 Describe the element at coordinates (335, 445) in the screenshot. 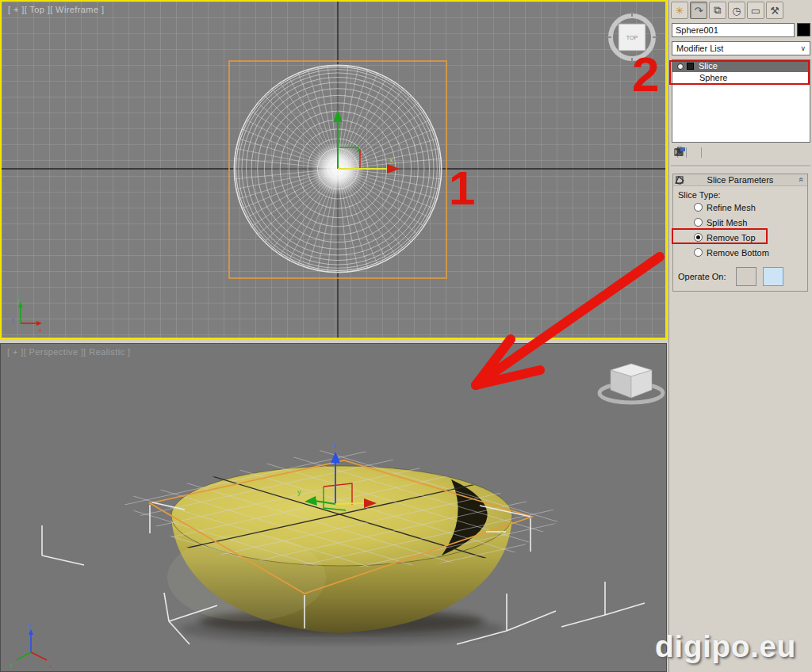

I see `gizmo-z-label: z` at that location.